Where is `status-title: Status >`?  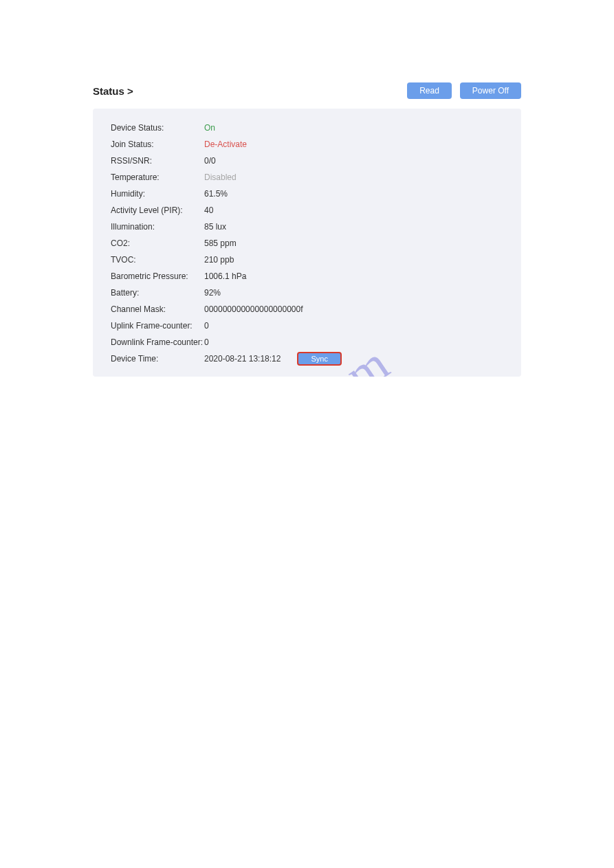
status-title: Status > is located at coordinates (113, 91).